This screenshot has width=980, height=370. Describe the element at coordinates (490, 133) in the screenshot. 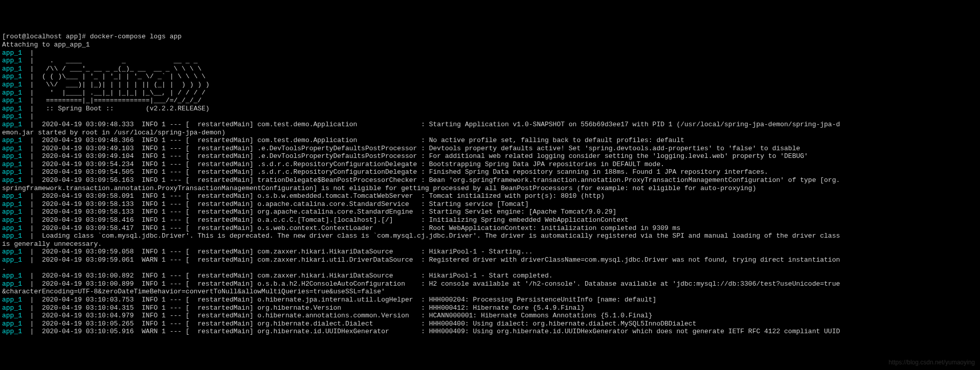

I see `log-line-wrap: emon.jar started by root in /usr/local/s…` at that location.